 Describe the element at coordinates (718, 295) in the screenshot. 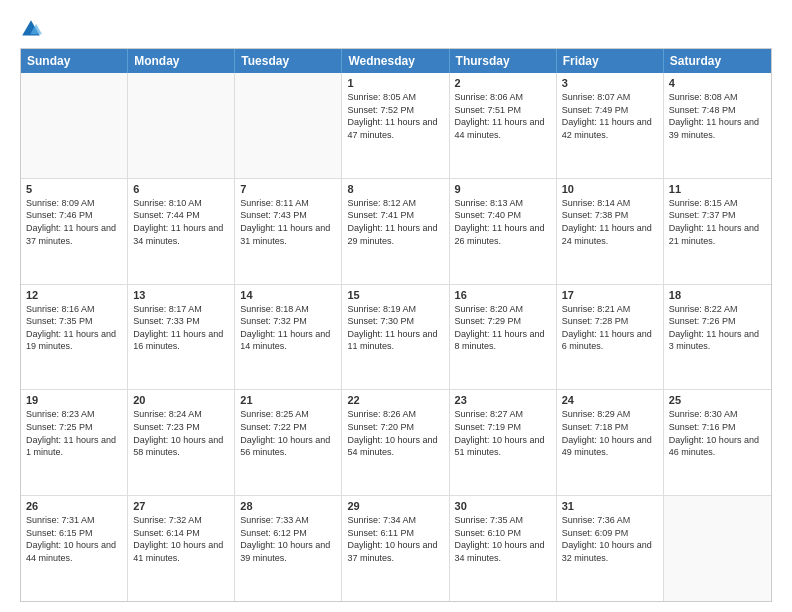

I see `day-number: 18` at that location.